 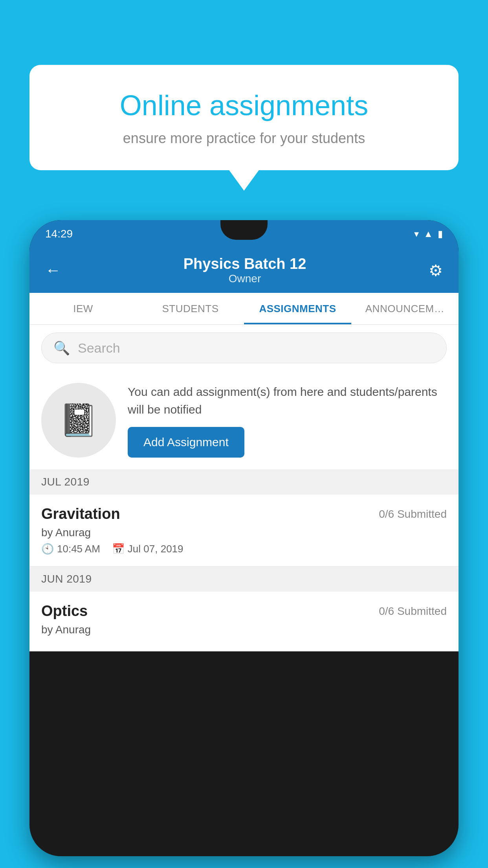 I want to click on battery-icon: ▮, so click(x=440, y=234).